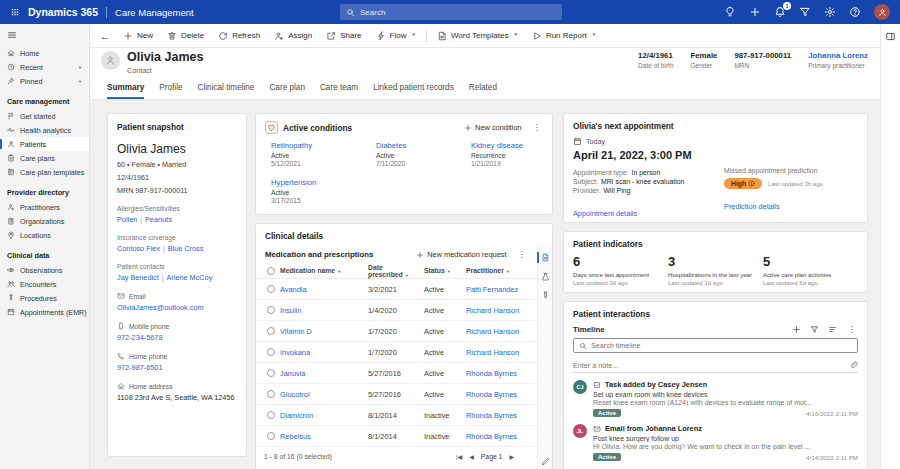  I want to click on medication-link: Vitamin D, so click(296, 332).